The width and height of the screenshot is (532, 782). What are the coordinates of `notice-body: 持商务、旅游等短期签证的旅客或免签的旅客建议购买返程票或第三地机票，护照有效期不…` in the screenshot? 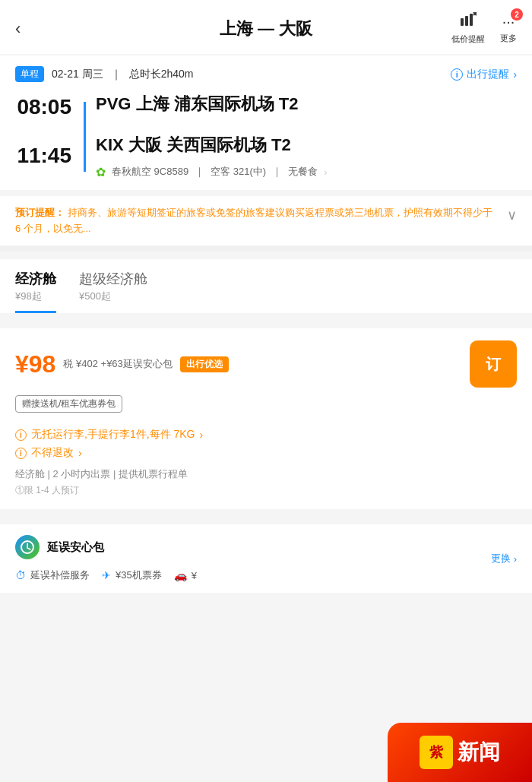 It's located at (254, 220).